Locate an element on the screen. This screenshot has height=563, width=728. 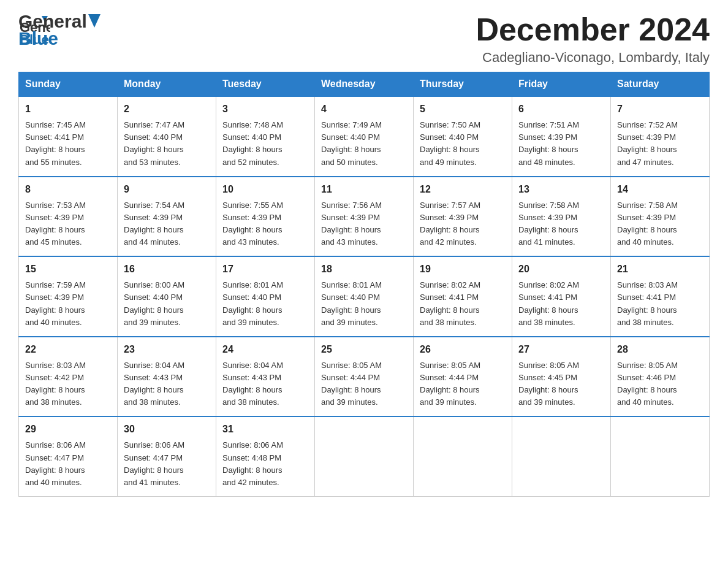
calendar-week-row: 29Sunrise: 8:06 AMSunset: 4:47 PMDayligh… is located at coordinates (364, 456).